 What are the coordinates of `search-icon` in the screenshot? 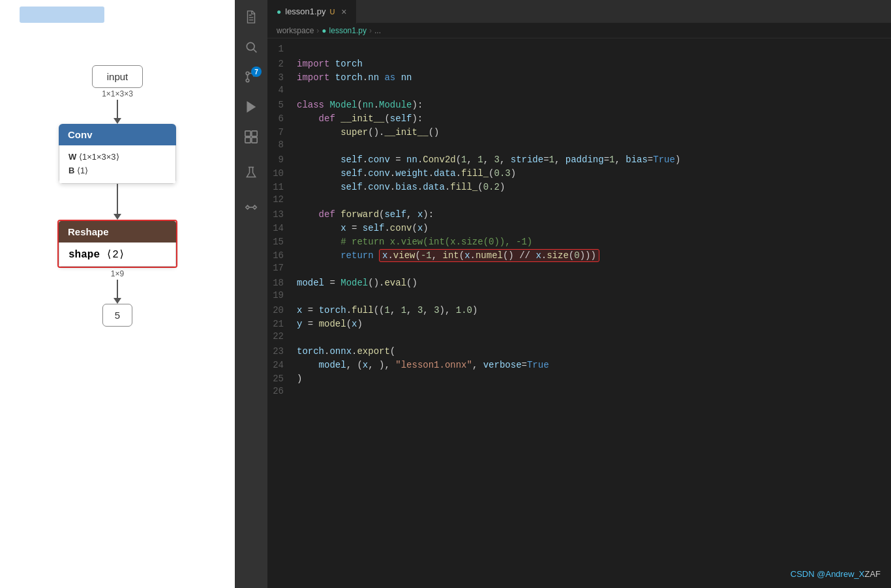 It's located at (251, 47).